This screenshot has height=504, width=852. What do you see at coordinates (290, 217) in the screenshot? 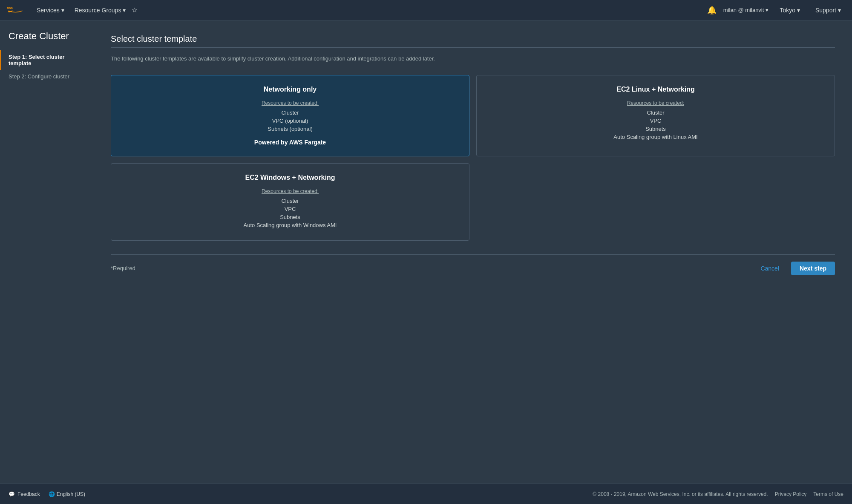
I see `ec2-windows-item-2: Subnets` at bounding box center [290, 217].